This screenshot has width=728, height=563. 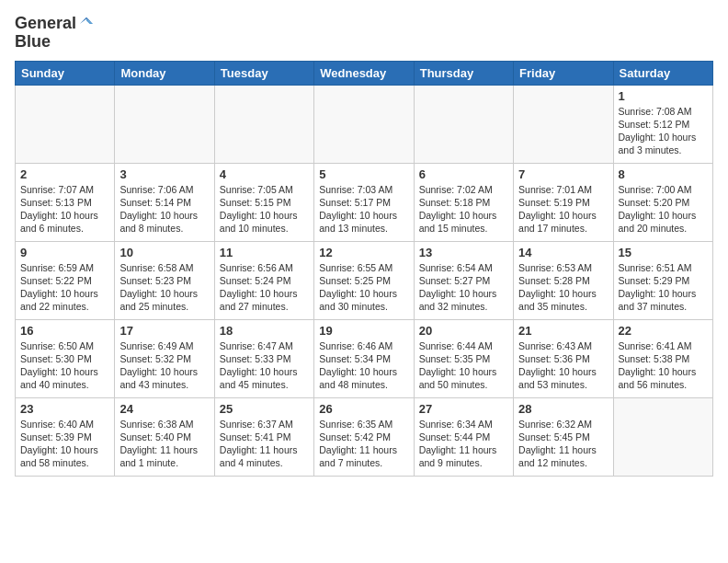 What do you see at coordinates (364, 252) in the screenshot?
I see `day-number: 12` at bounding box center [364, 252].